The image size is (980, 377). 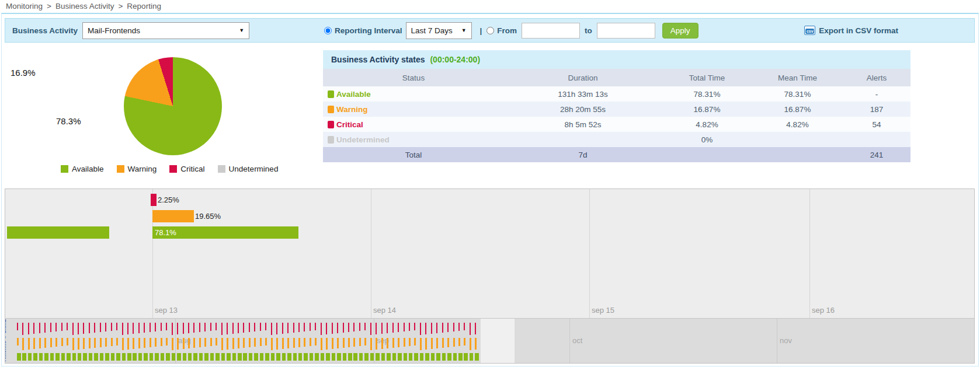 I want to click on cell-total-time: 78.31%, so click(x=707, y=94).